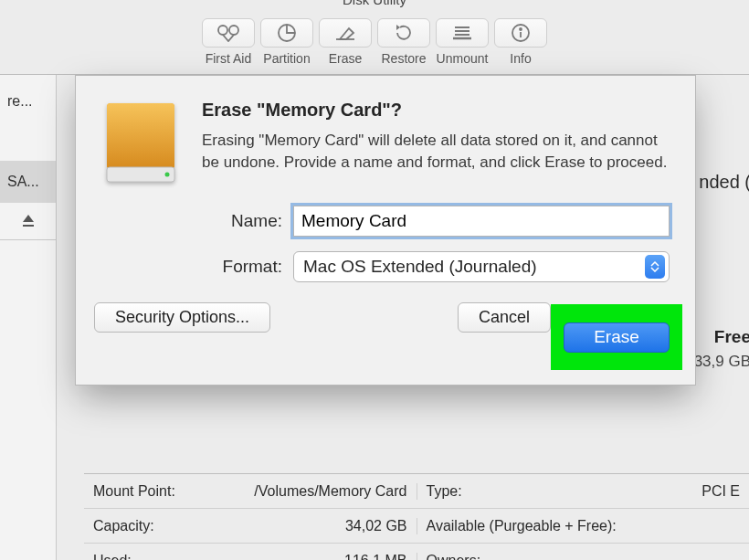 The width and height of the screenshot is (749, 560). I want to click on cancel-button: Cancel, so click(504, 318).